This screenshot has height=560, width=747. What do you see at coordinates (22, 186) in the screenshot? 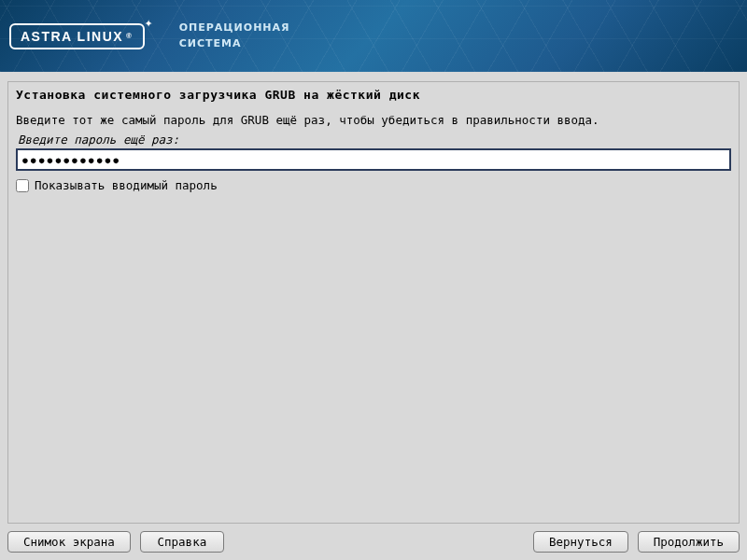
I see `show-password-checkbox` at bounding box center [22, 186].